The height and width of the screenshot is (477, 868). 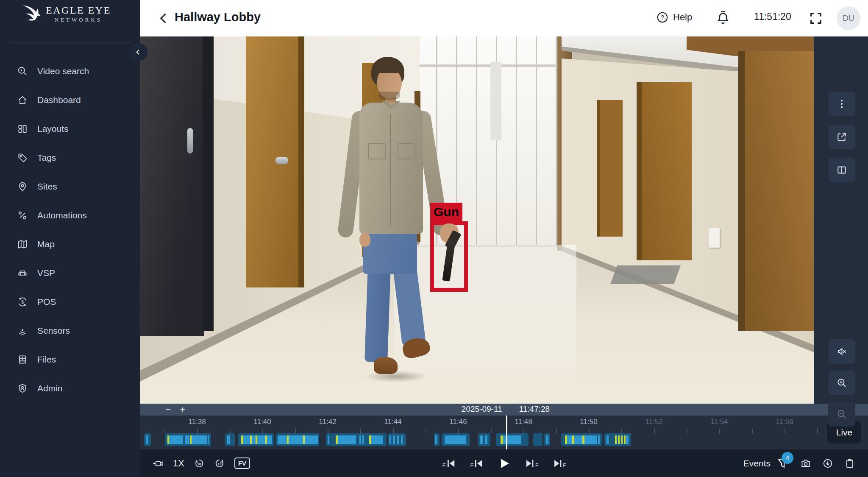 What do you see at coordinates (70, 158) in the screenshot?
I see `sidebar-item-tags: Tags` at bounding box center [70, 158].